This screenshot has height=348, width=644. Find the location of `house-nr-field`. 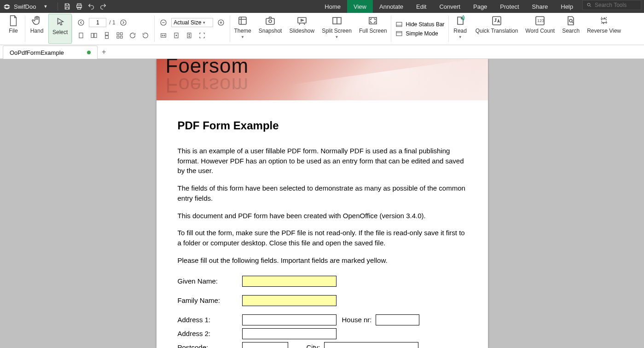

house-nr-field is located at coordinates (398, 320).